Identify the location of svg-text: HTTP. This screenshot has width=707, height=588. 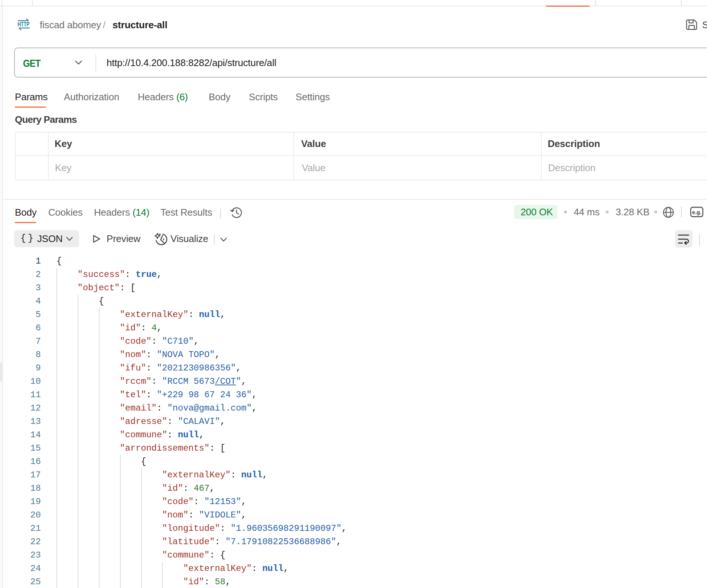
(24, 24).